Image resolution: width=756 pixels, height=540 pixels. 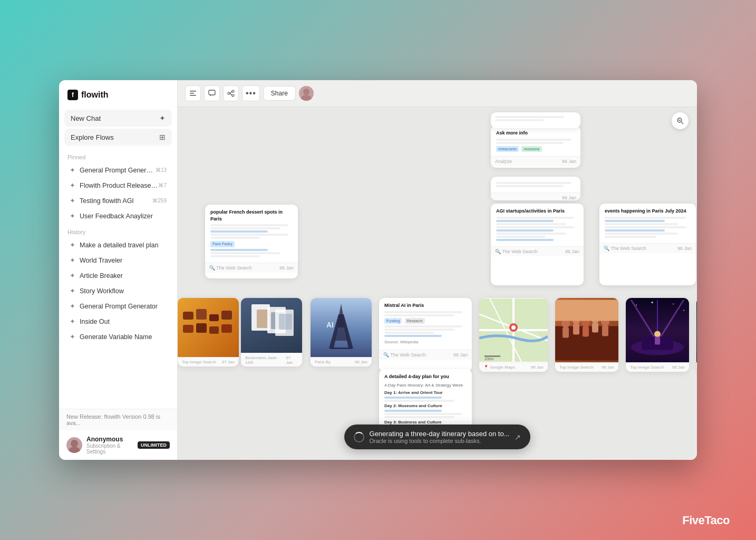 I want to click on sidebar-item-article-breaker: ✦ Article Breaker, so click(x=118, y=275).